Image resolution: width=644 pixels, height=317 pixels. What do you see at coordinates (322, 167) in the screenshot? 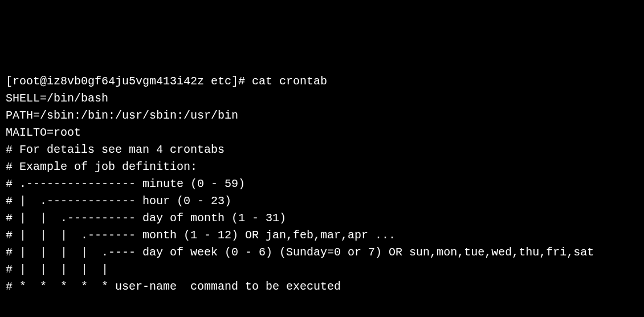
I see `output-line-comment-example: # Example of job definition:` at bounding box center [322, 167].